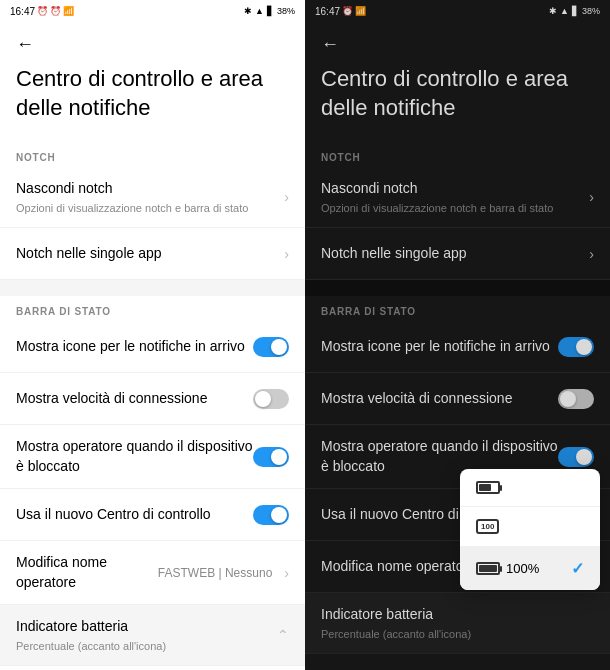  What do you see at coordinates (488, 488) in the screenshot?
I see `battery-outline-icon` at bounding box center [488, 488].